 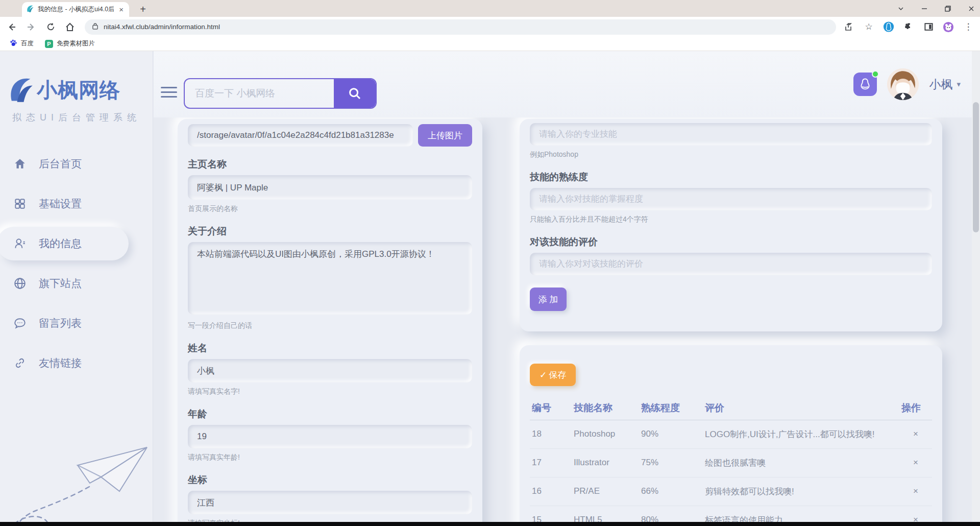 I want to click on sidebar: 小枫网络 拟态UI后台管理系统 后台首页 基础设置 我的信息 旗下站点 留, so click(x=77, y=289).